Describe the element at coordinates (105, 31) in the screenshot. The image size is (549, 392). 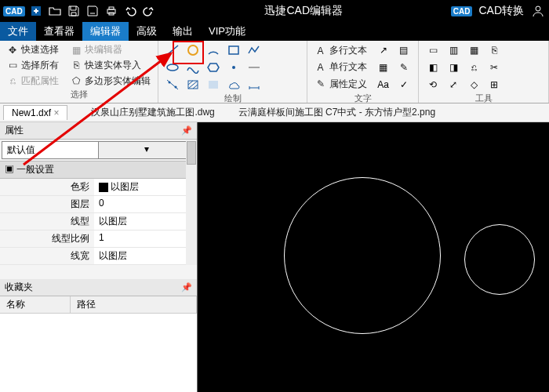
I see `menu-editor: 编辑器` at that location.